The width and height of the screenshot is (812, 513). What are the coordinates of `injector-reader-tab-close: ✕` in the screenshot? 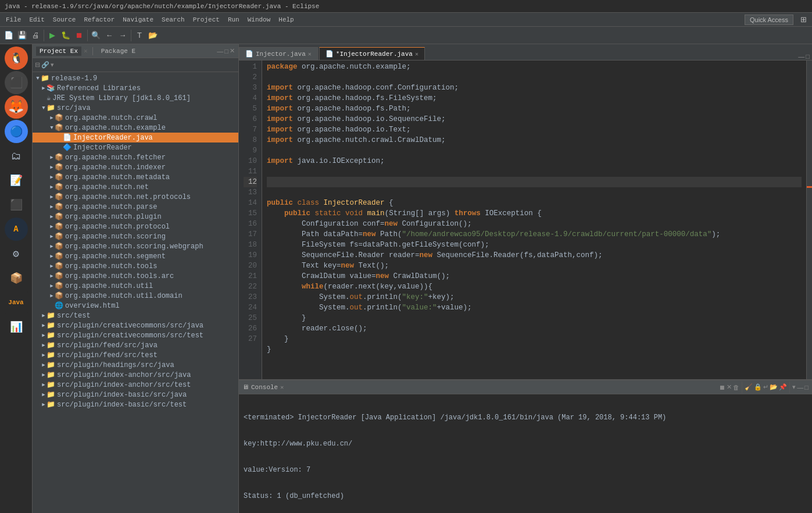 It's located at (417, 54).